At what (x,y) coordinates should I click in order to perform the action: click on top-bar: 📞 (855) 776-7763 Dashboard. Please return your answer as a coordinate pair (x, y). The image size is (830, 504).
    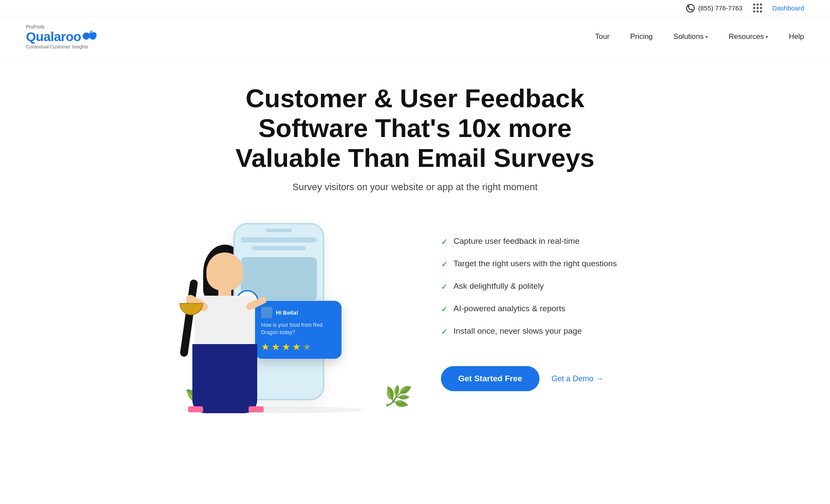
    Looking at the image, I should click on (415, 8).